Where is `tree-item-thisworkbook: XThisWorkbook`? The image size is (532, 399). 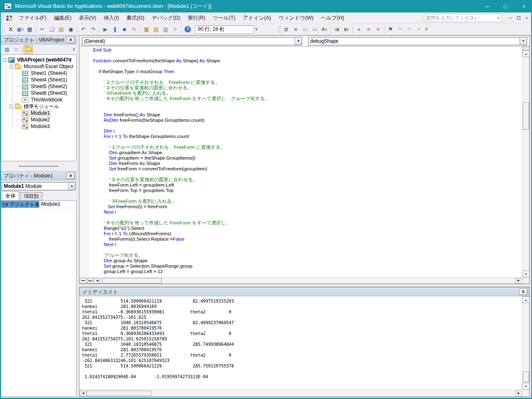
tree-item-thisworkbook: XThisWorkbook is located at coordinates (39, 100).